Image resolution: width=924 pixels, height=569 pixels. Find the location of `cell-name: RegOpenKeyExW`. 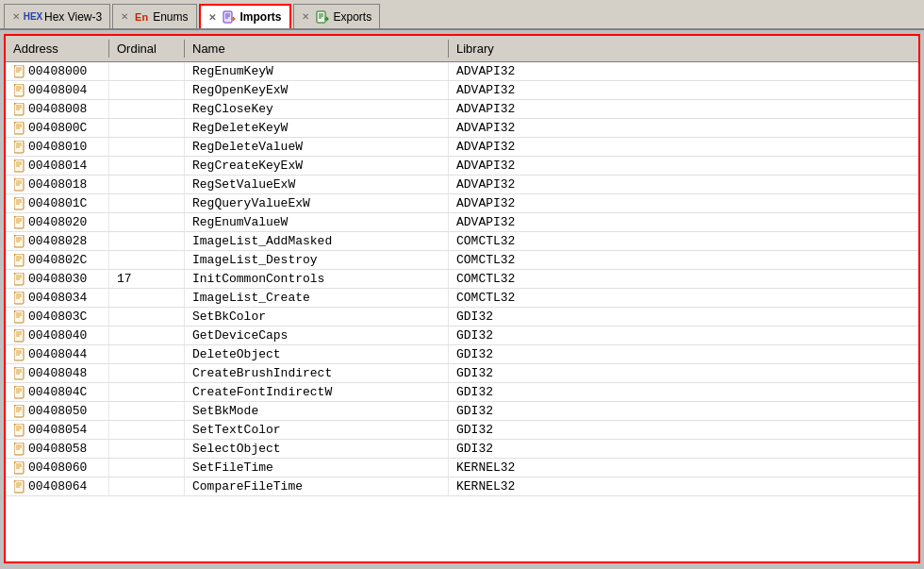

cell-name: RegOpenKeyExW is located at coordinates (317, 91).